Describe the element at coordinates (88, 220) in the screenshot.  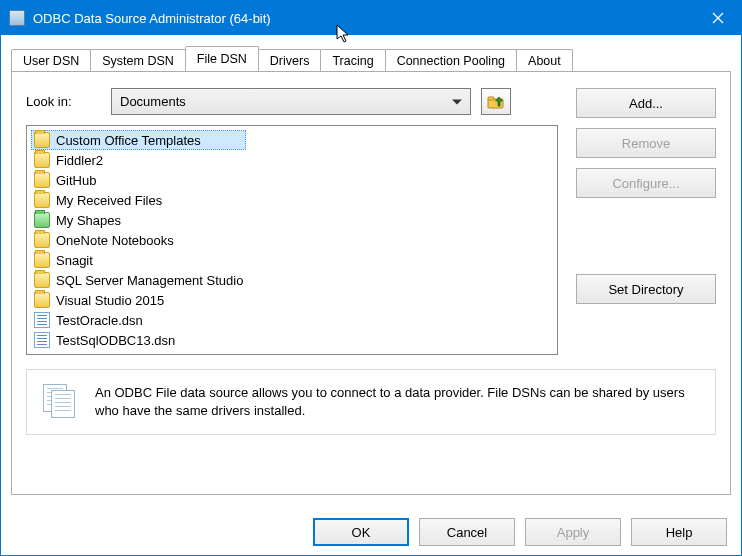
I see `file-item-label: My Shapes` at that location.